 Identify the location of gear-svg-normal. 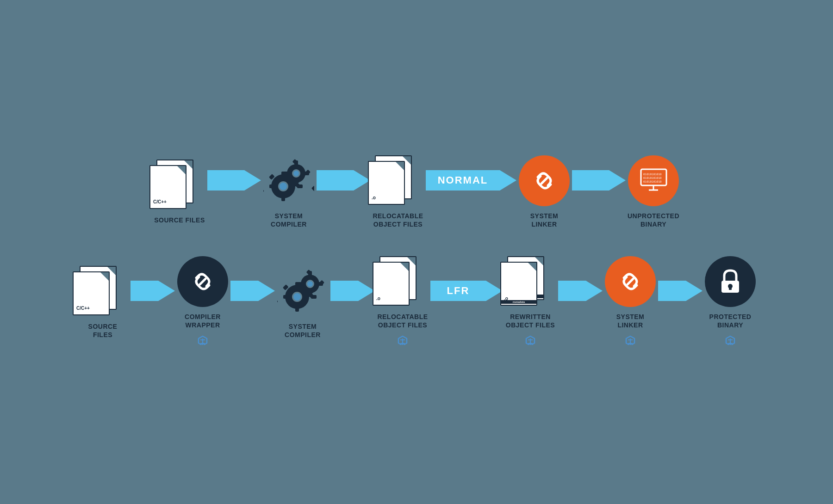
(289, 181).